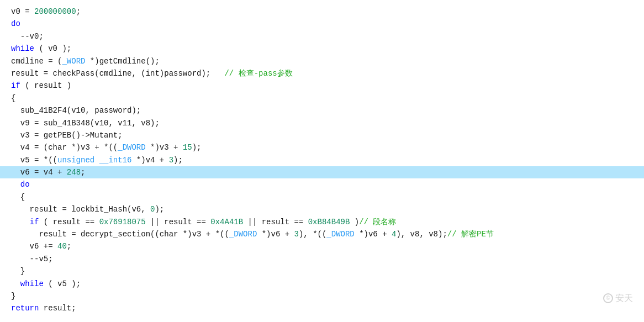 Image resolution: width=644 pixels, height=322 pixels. Describe the element at coordinates (41, 49) in the screenshot. I see `code-text: while ( v0 );` at that location.